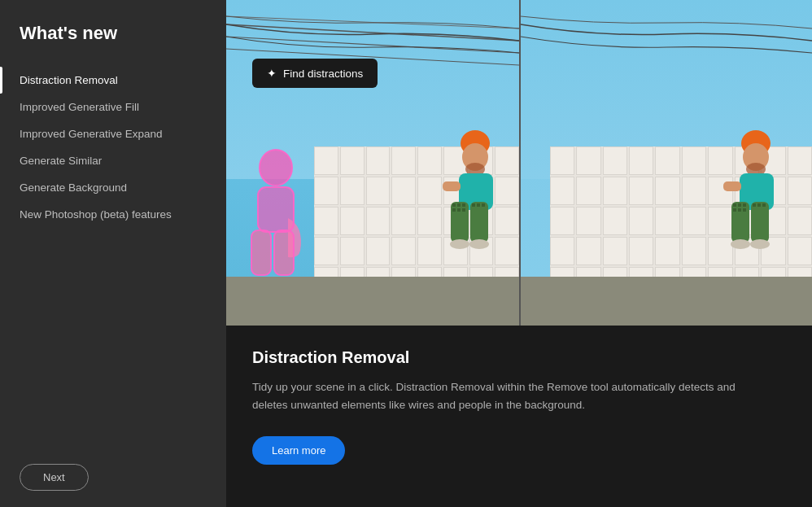 The height and width of the screenshot is (507, 812). Describe the element at coordinates (113, 477) in the screenshot. I see `sidebar-footer: Next` at that location.